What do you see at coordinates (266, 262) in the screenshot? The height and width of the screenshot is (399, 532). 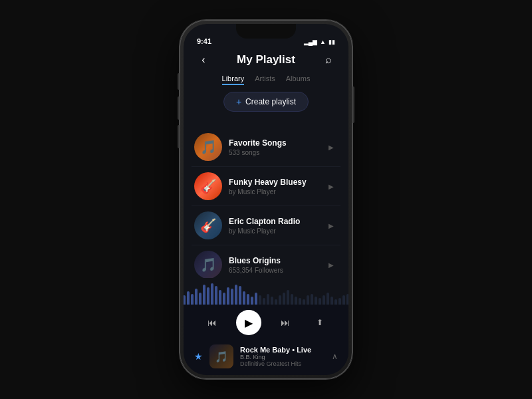 I see `list-item: 🎵 Blues Origins 653,354 Followers ▶` at bounding box center [266, 262].